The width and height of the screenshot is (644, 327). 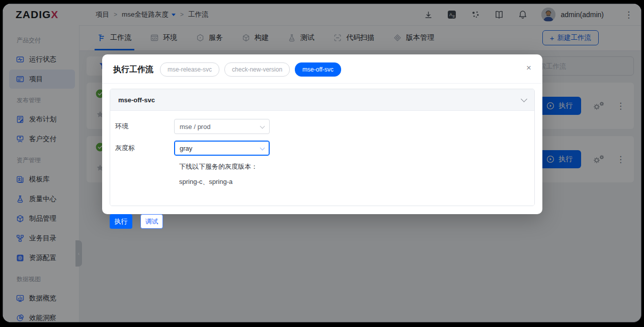 I want to click on panel-title: mse-off-svc, so click(x=137, y=100).